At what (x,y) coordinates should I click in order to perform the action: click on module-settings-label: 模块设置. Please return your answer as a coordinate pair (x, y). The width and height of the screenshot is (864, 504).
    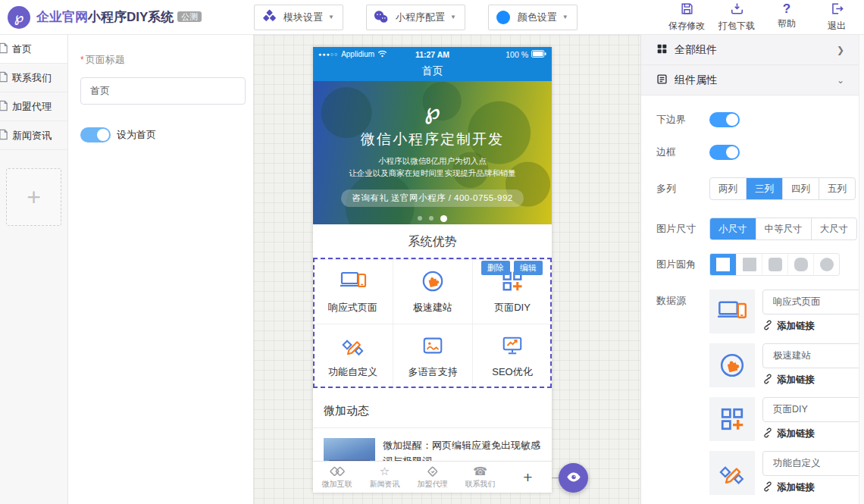
    Looking at the image, I should click on (303, 17).